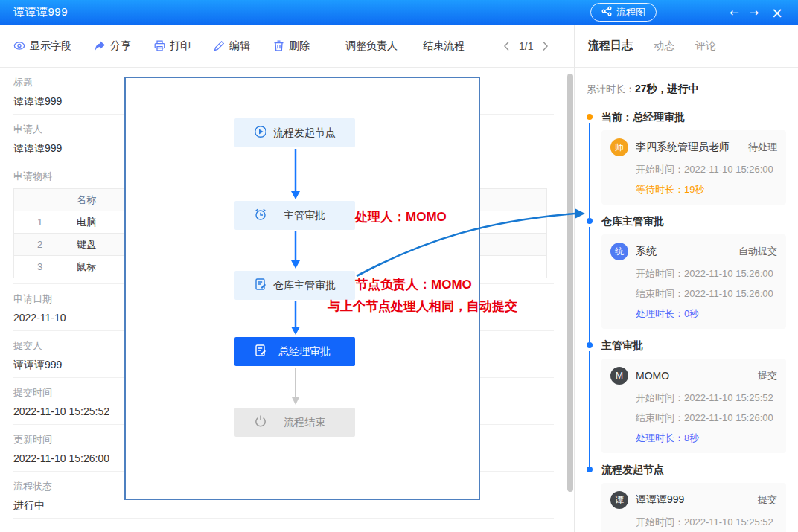  Describe the element at coordinates (694, 406) in the screenshot. I see `entry-card: M MOMO 提交 开始时间：2022-11-10 15:25:52 结束时间：…` at that location.